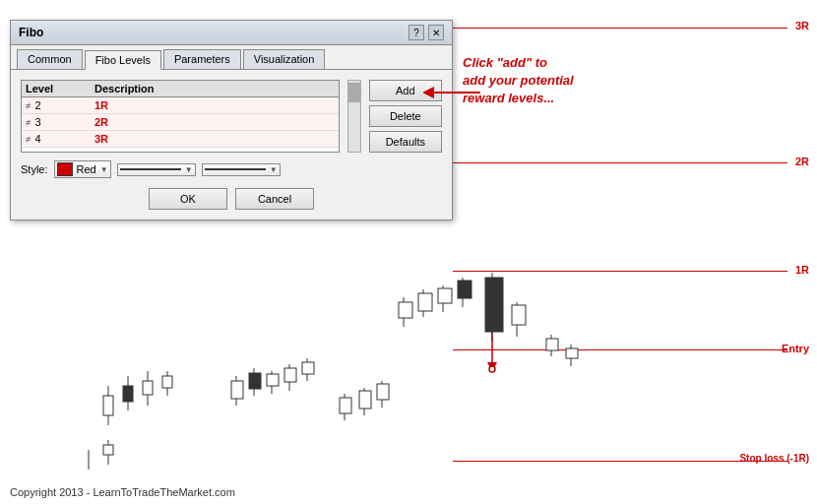 Image resolution: width=817 pixels, height=504 pixels. Describe the element at coordinates (34, 169) in the screenshot. I see `style-label: Style:` at that location.